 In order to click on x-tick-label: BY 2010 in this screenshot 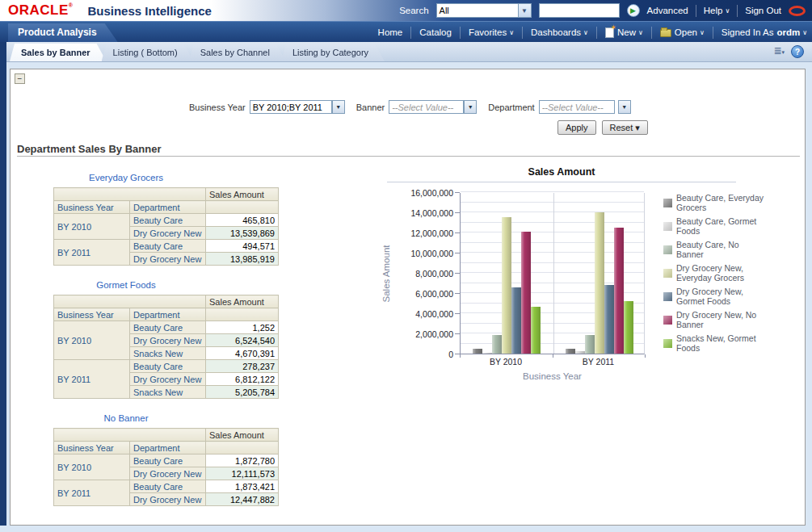, I will do `click(506, 362)`.